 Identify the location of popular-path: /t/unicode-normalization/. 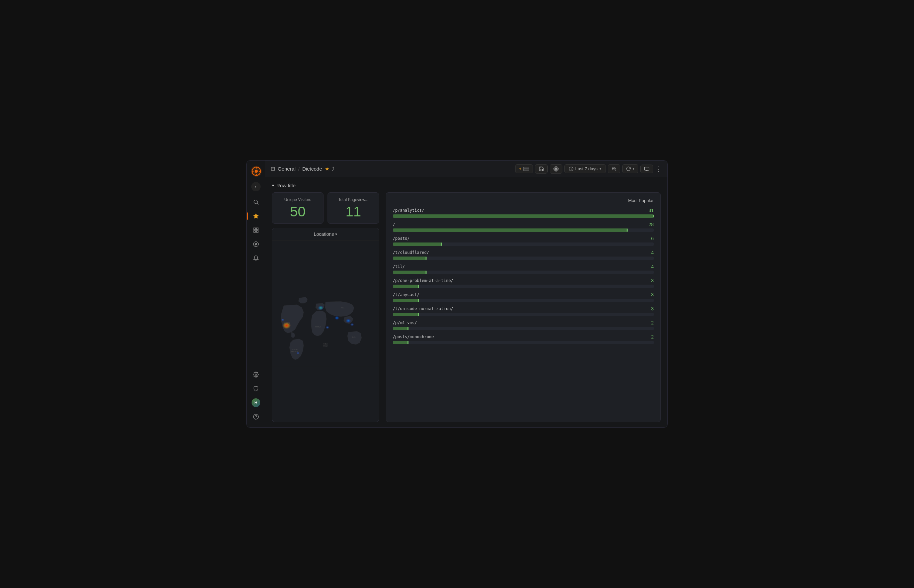
(423, 309).